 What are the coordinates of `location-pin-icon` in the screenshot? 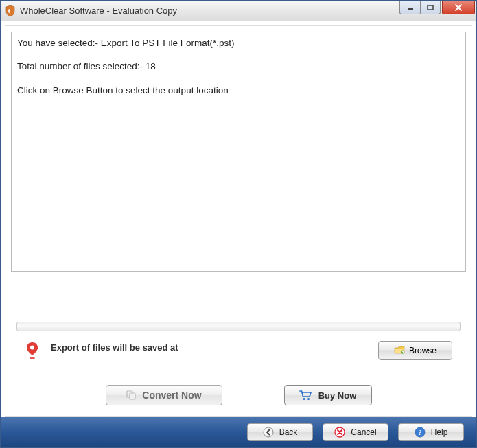 It's located at (32, 351).